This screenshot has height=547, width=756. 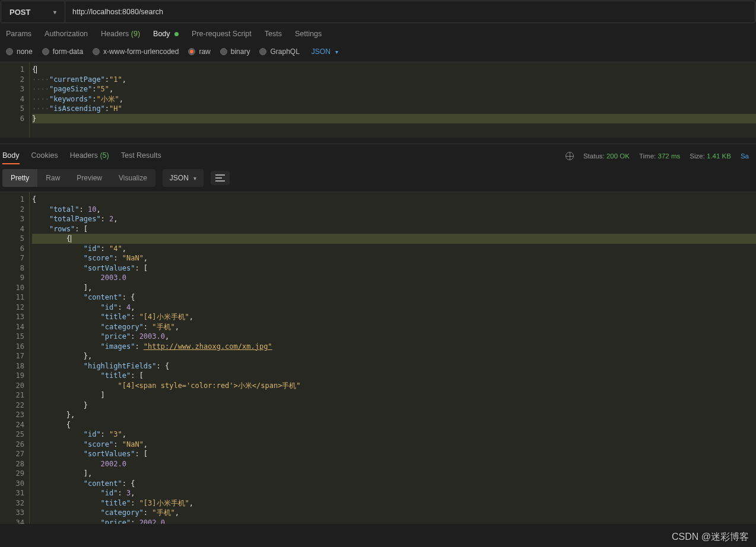 What do you see at coordinates (133, 178) in the screenshot?
I see `view-visualize: Visualize` at bounding box center [133, 178].